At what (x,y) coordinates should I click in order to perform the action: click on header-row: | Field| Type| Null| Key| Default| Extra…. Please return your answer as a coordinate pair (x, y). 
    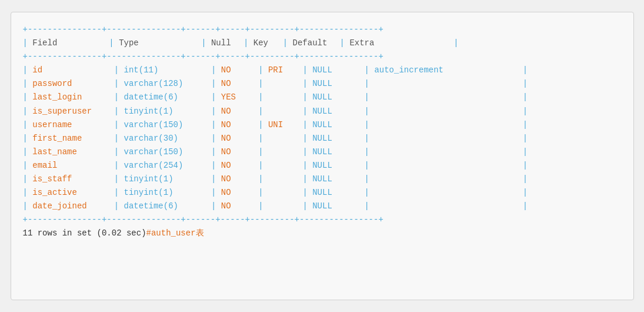
    Looking at the image, I should click on (241, 43).